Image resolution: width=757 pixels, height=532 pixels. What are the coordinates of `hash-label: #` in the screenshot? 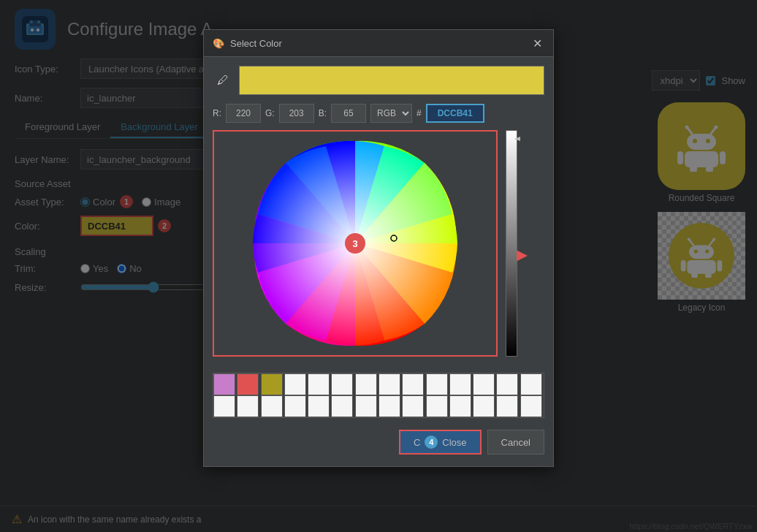 It's located at (419, 113).